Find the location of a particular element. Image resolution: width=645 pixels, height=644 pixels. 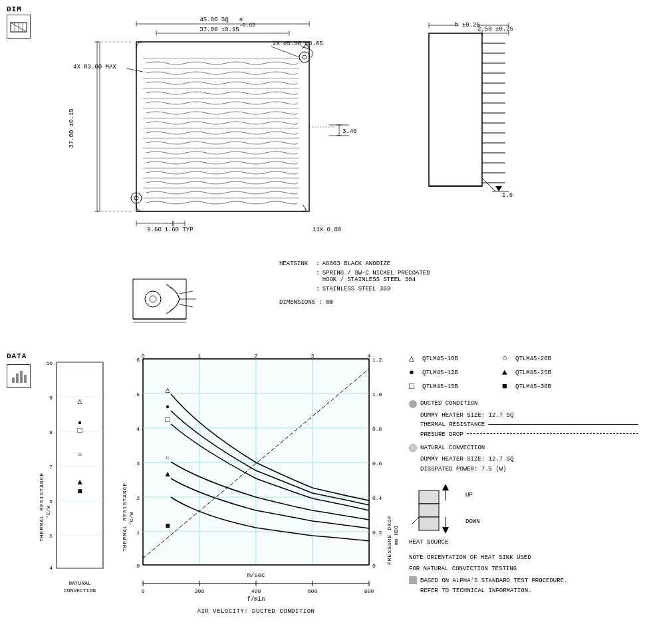

svg-text: 7 is located at coordinates (51, 467).